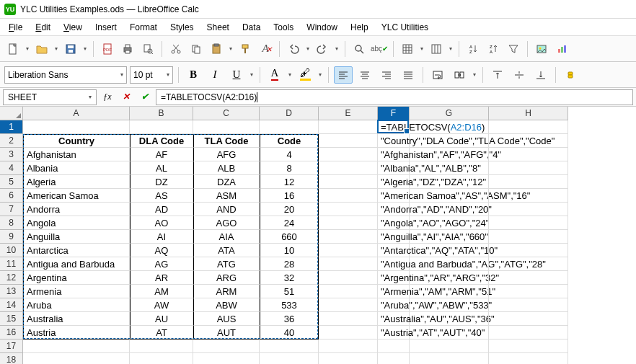 The width and height of the screenshot is (636, 364). Describe the element at coordinates (12, 169) in the screenshot. I see `row-header-4: 4` at that location.